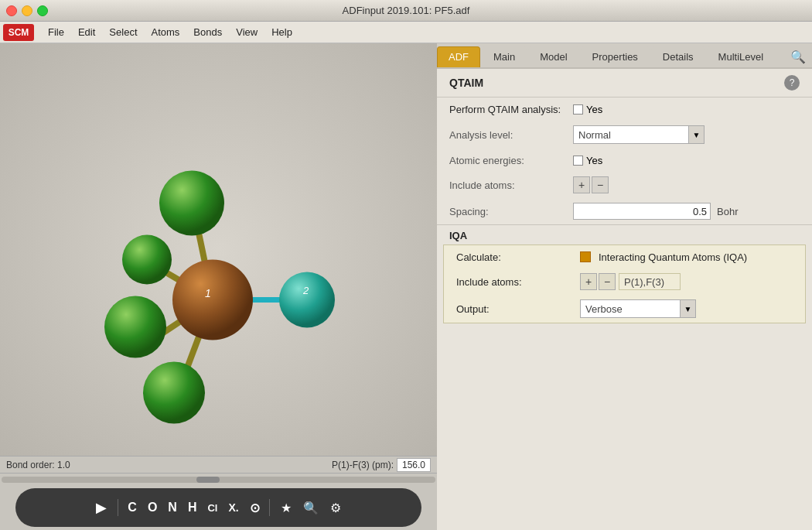 Image resolution: width=812 pixels, height=530 pixels. What do you see at coordinates (207, 32) in the screenshot?
I see `menu-bonds: Bonds` at bounding box center [207, 32].